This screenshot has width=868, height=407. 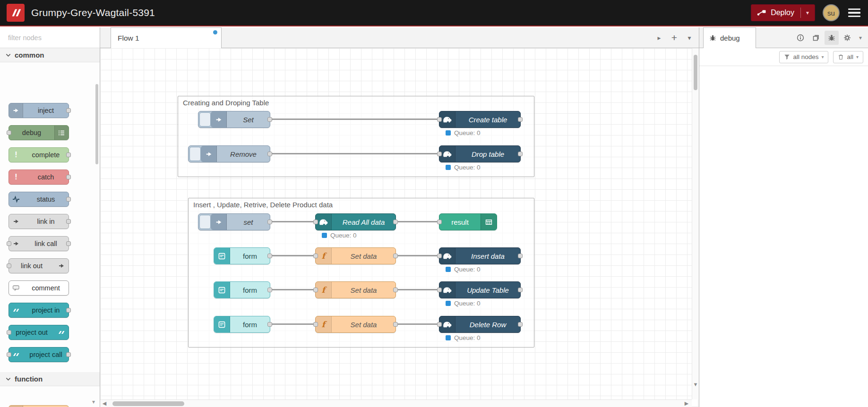 I want to click on node-result-table: result, so click(x=468, y=222).